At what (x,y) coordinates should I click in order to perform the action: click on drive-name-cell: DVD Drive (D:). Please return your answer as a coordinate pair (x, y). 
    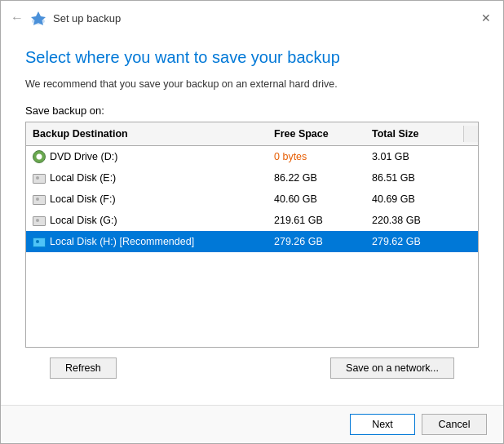
    Looking at the image, I should click on (147, 157).